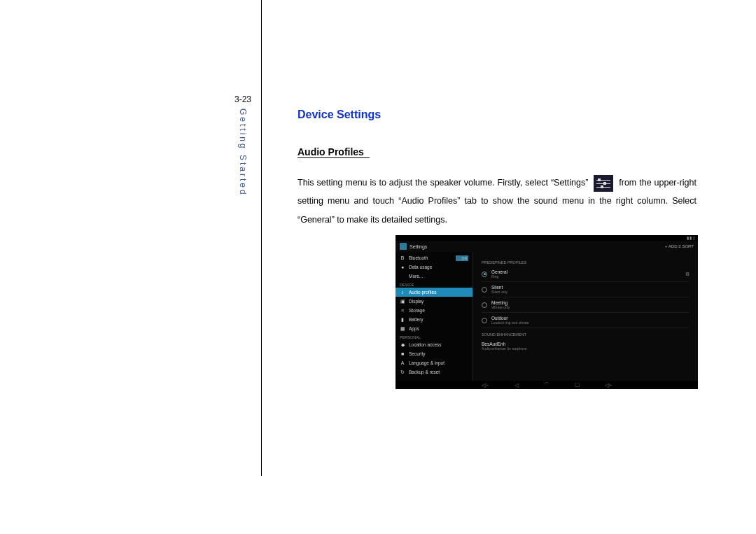  I want to click on section-enhancement: SOUND ENHANCEMENT, so click(585, 335).